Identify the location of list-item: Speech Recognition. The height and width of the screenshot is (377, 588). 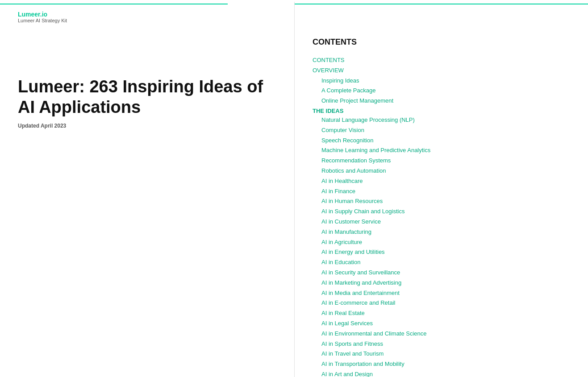
(441, 141).